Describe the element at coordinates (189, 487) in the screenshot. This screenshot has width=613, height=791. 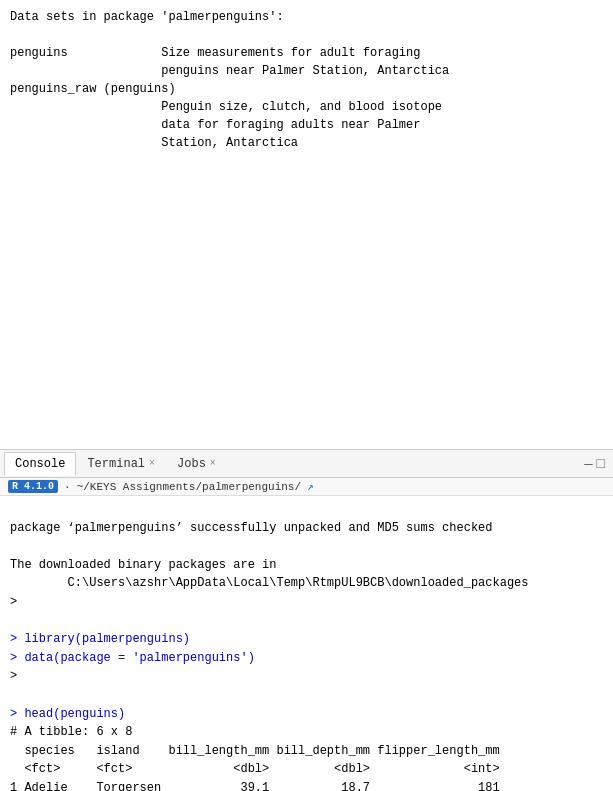
I see `status-path: ~/KEYS Assignments/palmerpenguins/` at that location.